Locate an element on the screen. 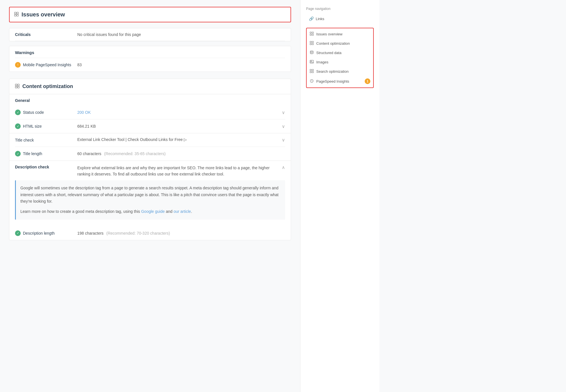 The width and height of the screenshot is (566, 392). nav-box: Issues overview Content optimization is located at coordinates (340, 58).